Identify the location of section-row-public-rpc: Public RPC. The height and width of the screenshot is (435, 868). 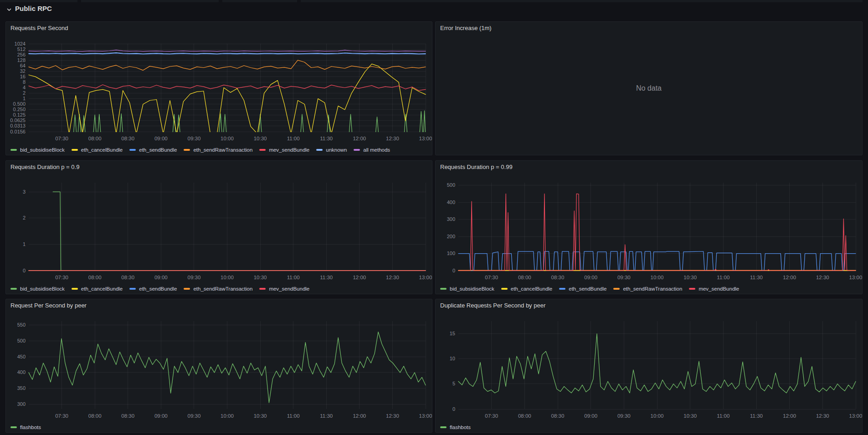
(29, 8).